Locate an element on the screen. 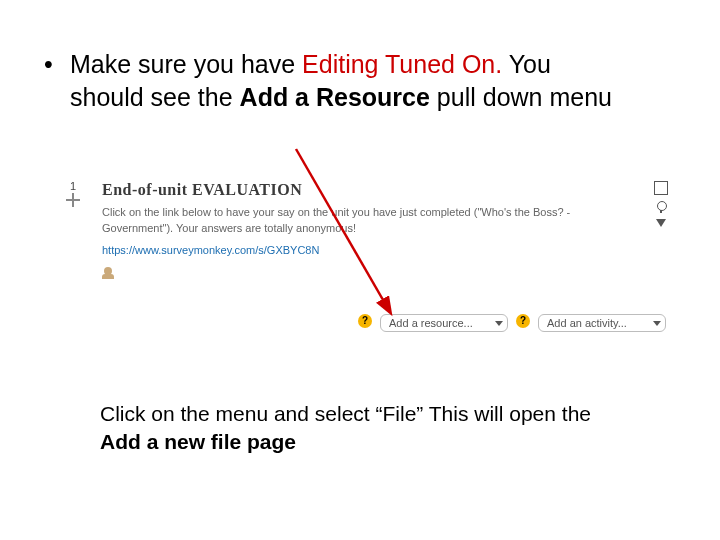  section-title: End-of-unit EVALUATION is located at coordinates (202, 190).